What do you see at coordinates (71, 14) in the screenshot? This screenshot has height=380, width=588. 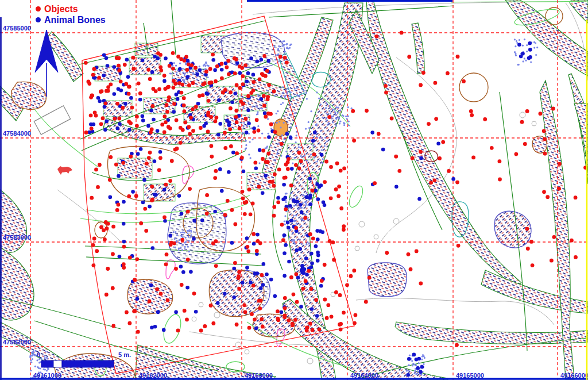 I see `legend: Objects Animal Bones` at bounding box center [71, 14].